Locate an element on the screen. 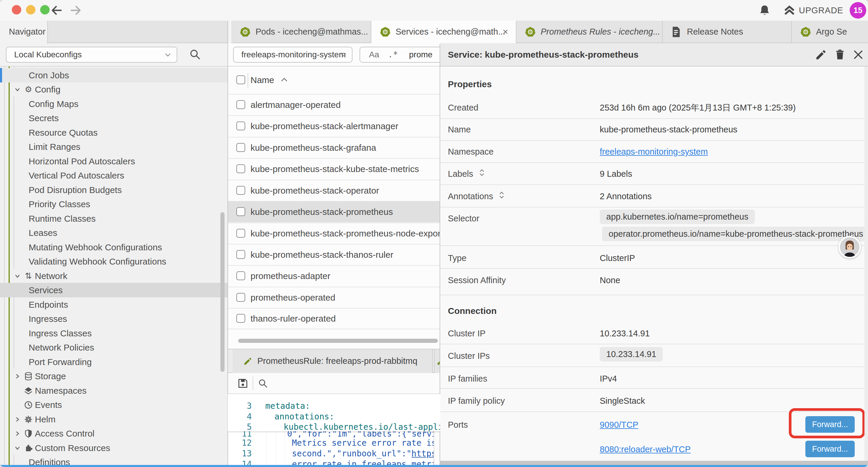  save-icon is located at coordinates (243, 383).